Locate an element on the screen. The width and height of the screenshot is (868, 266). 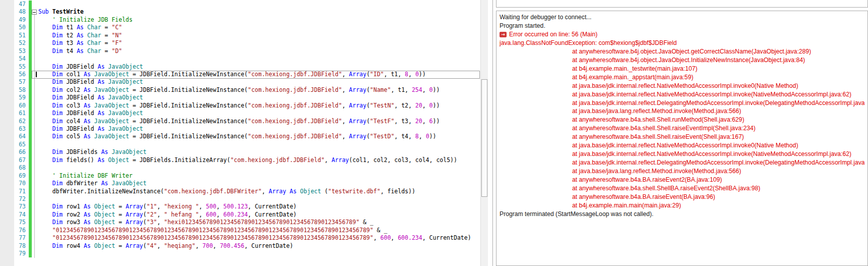
code-text: Dim dbfWriter As JavaObject is located at coordinates (256, 184).